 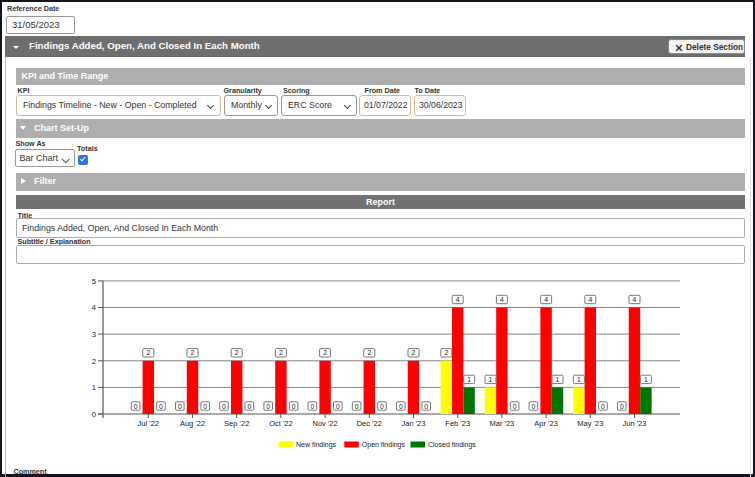 What do you see at coordinates (590, 424) in the screenshot?
I see `svg-text: May '23` at bounding box center [590, 424].